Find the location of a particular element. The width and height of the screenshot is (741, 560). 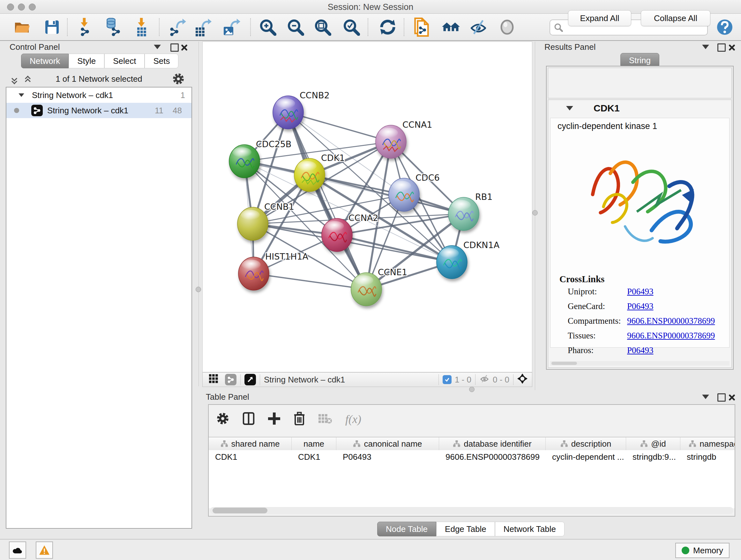

left-splitter-handle is located at coordinates (198, 290).